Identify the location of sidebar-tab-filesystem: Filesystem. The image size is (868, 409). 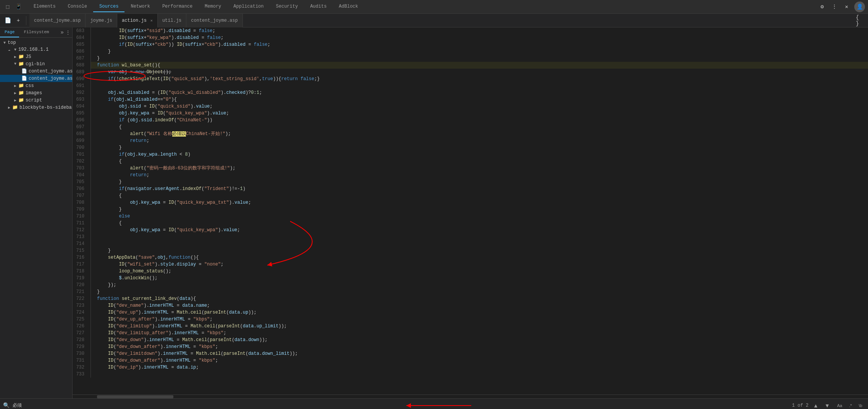
(36, 32).